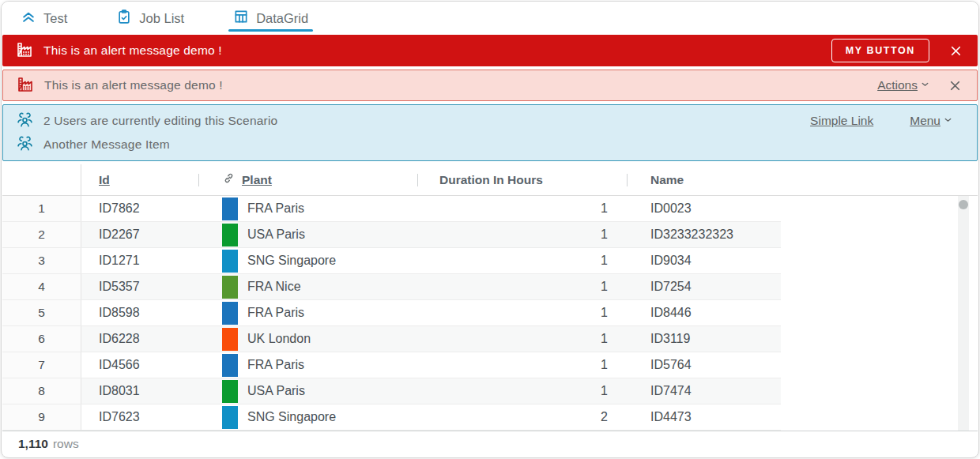 The image size is (980, 459). I want to click on row-number-column-header, so click(42, 180).